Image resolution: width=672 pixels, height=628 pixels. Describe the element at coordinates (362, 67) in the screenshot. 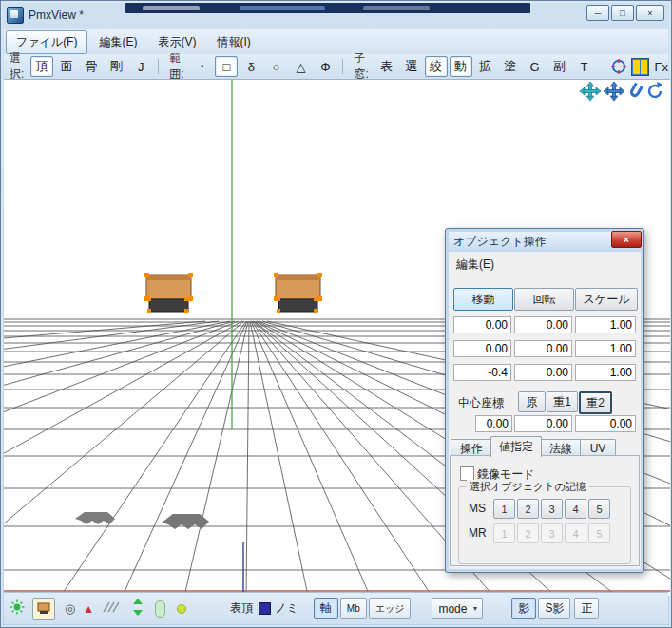

I see `subwindow-label: 子窓:` at that location.